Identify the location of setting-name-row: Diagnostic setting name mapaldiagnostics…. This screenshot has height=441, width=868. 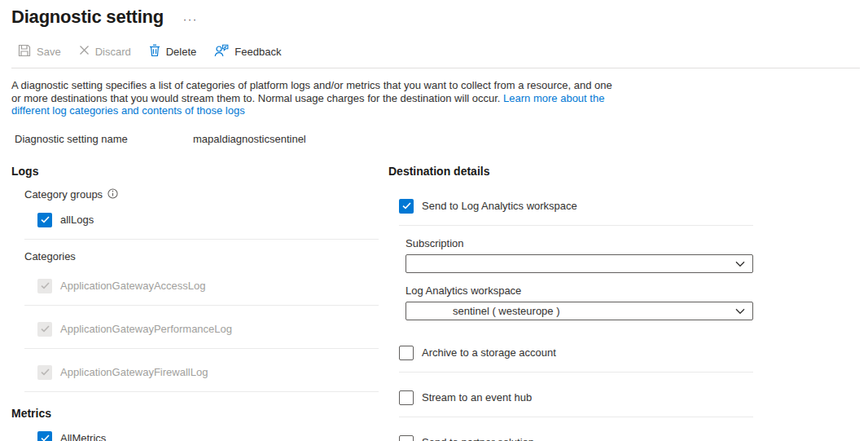
(441, 139).